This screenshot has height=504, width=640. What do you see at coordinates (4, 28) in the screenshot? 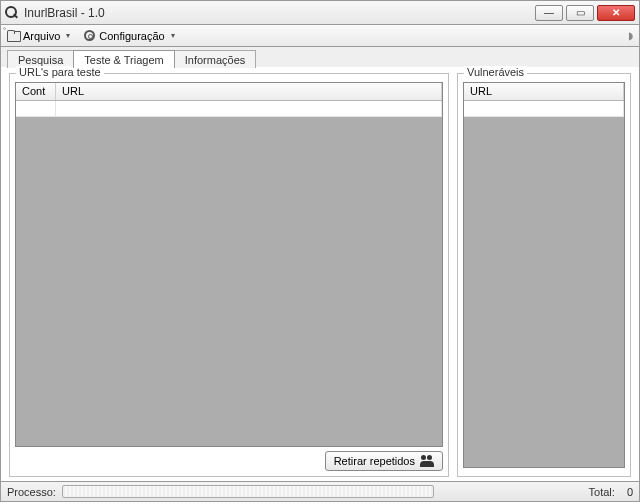
I see `grip-marker: ◦` at bounding box center [4, 28].